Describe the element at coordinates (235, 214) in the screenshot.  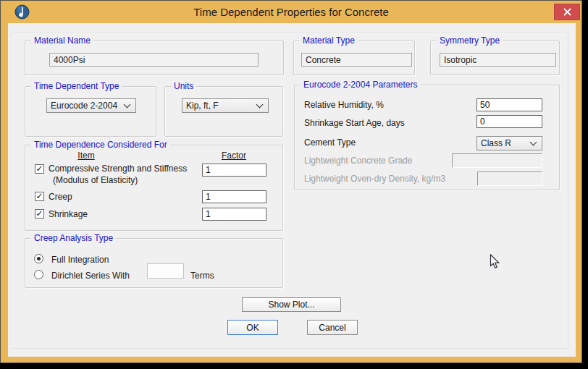
I see `shrinkage-factor-input` at that location.